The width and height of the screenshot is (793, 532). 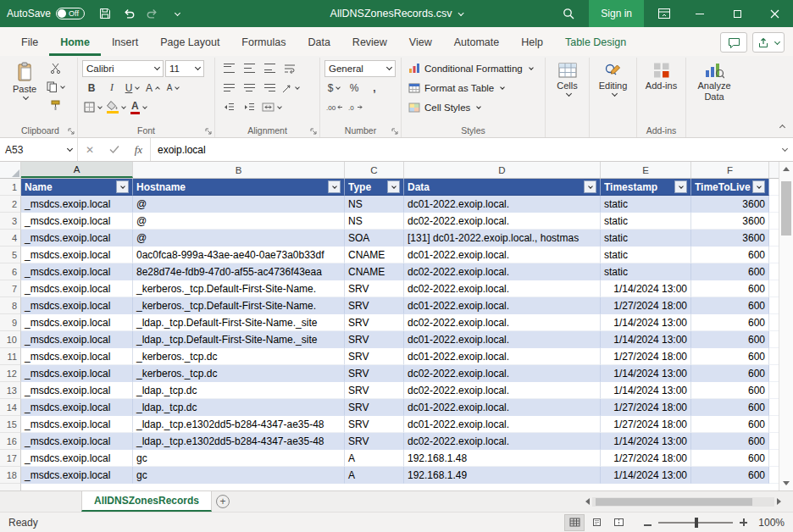 What do you see at coordinates (239, 272) in the screenshot?
I see `cell: 8e28d74e-fdb9-47d0-af55-ac4736f43eaa` at bounding box center [239, 272].